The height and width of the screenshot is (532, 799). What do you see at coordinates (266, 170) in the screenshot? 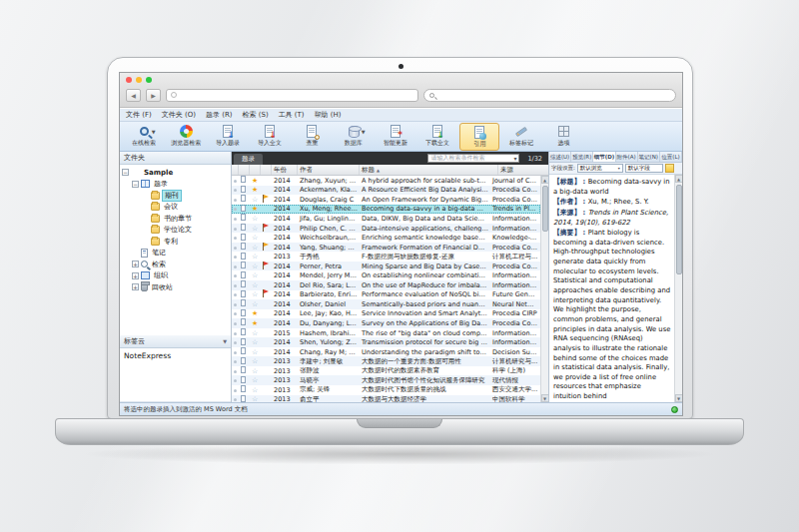
I see `col-flag` at bounding box center [266, 170].